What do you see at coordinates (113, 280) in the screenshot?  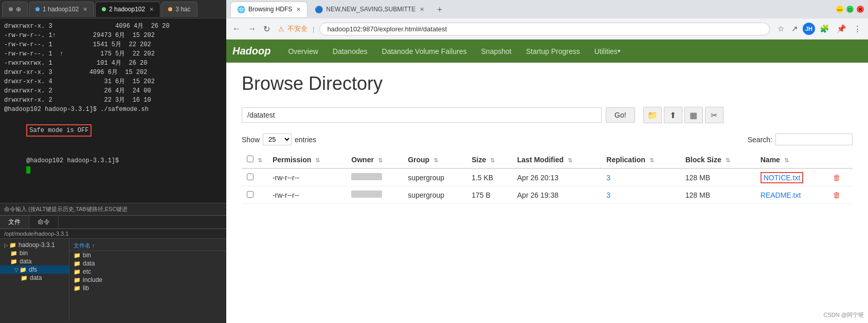 I see `file-tree-area: ▷ 📁 hadoop-3.3.1 📁 bin 📁 data ▽ 📁 dfs` at bounding box center [113, 280].